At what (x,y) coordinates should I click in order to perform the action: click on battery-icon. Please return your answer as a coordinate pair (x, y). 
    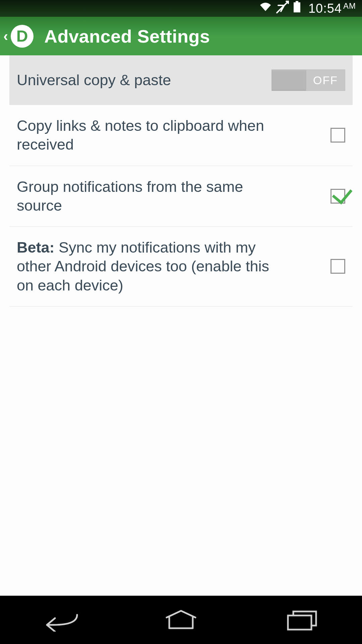
    Looking at the image, I should click on (297, 8).